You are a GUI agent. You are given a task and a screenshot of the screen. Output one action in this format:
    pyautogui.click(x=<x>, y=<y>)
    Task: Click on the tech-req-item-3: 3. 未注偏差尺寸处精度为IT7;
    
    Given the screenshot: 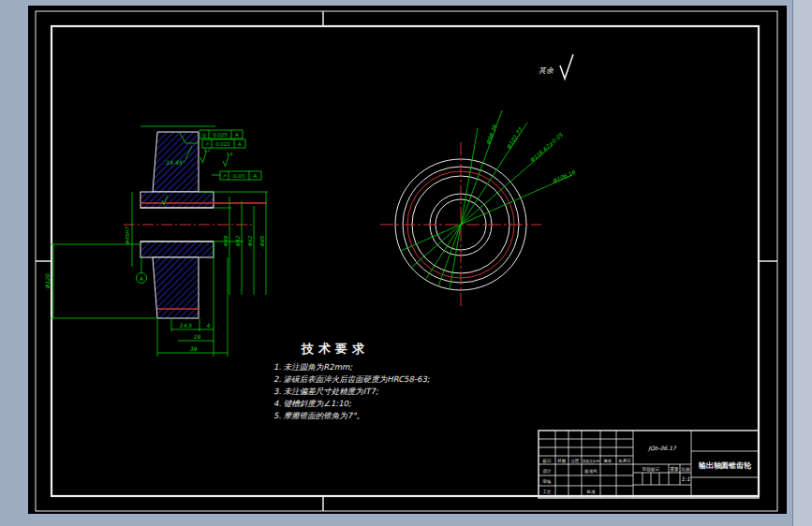 What is the action you would take?
    pyautogui.click(x=326, y=391)
    